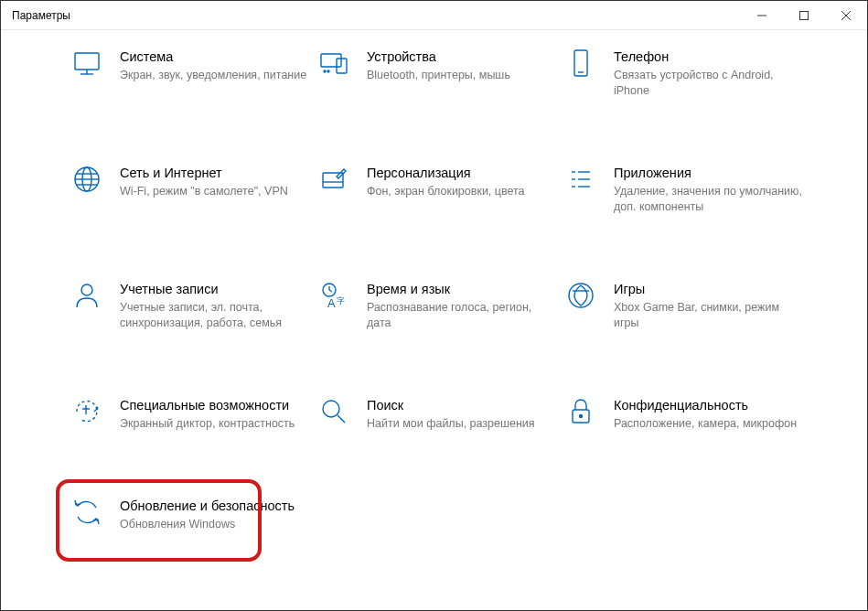 This screenshot has height=611, width=868. I want to click on tile-subtitle: Найти мои файлы, разрешения, so click(462, 424).